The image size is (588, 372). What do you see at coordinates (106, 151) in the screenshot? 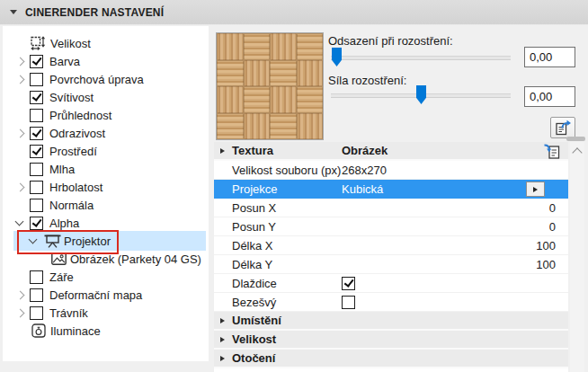
I see `tree-item-prostredi: Prostředí` at bounding box center [106, 151].